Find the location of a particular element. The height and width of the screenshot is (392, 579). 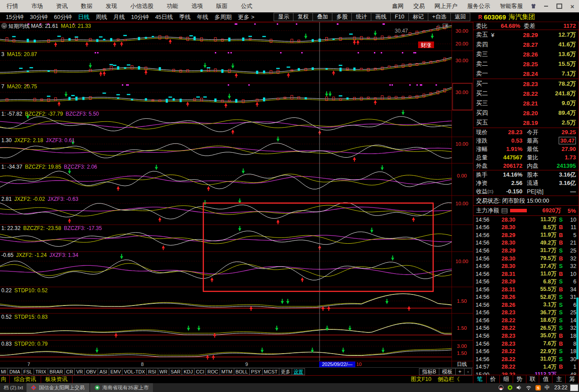

menu-item-5: 小信选股 is located at coordinates (142, 6).